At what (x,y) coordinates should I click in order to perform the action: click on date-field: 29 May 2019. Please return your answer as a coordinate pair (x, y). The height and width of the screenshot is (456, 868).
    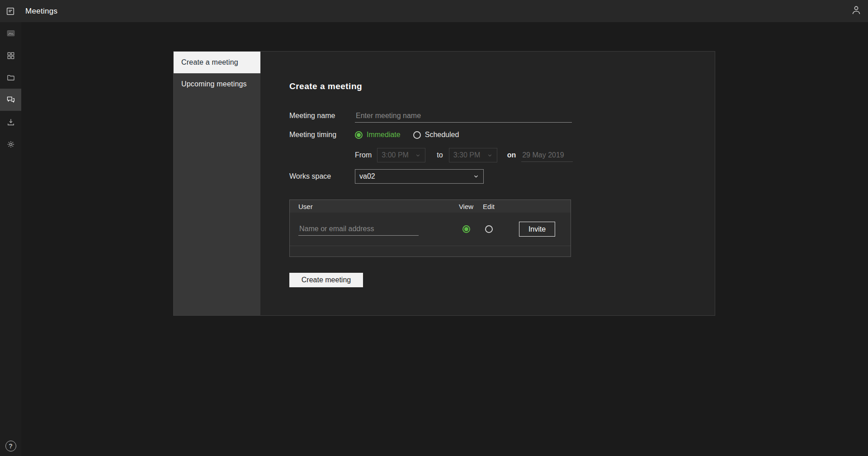
    Looking at the image, I should click on (547, 156).